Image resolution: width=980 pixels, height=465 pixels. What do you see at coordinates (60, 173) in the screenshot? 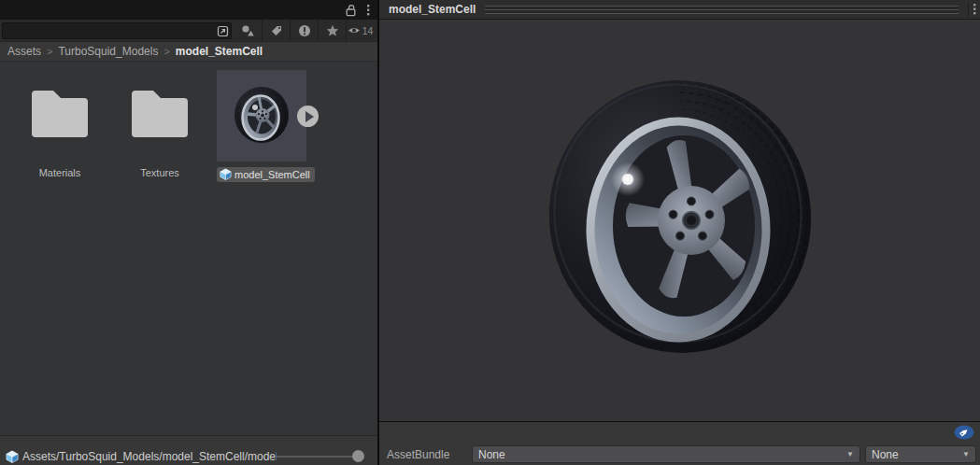
I see `asset-label: Materials` at bounding box center [60, 173].